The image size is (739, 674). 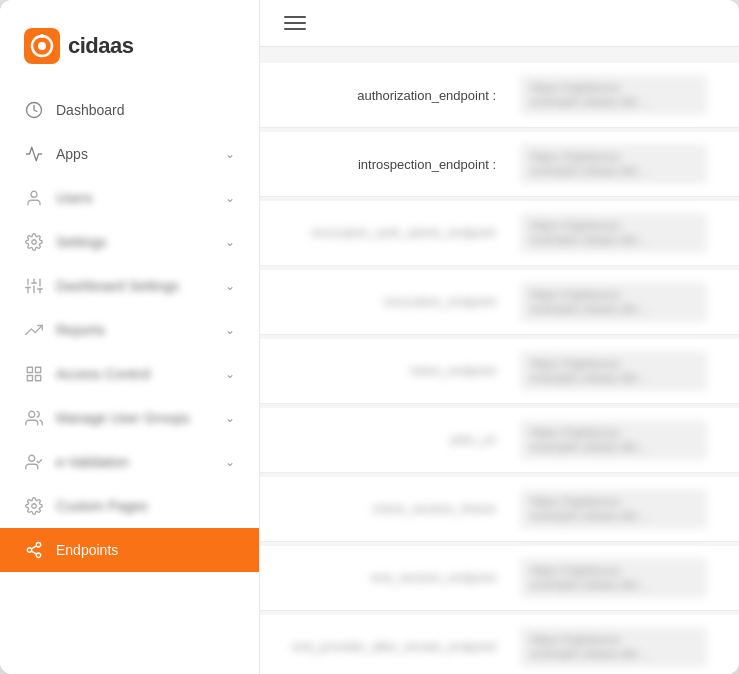 I want to click on cidaas-logo-icon, so click(x=42, y=46).